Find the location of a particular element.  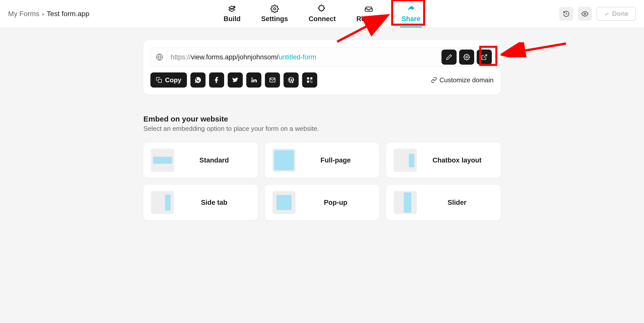

preview-slider-icon is located at coordinates (405, 203).